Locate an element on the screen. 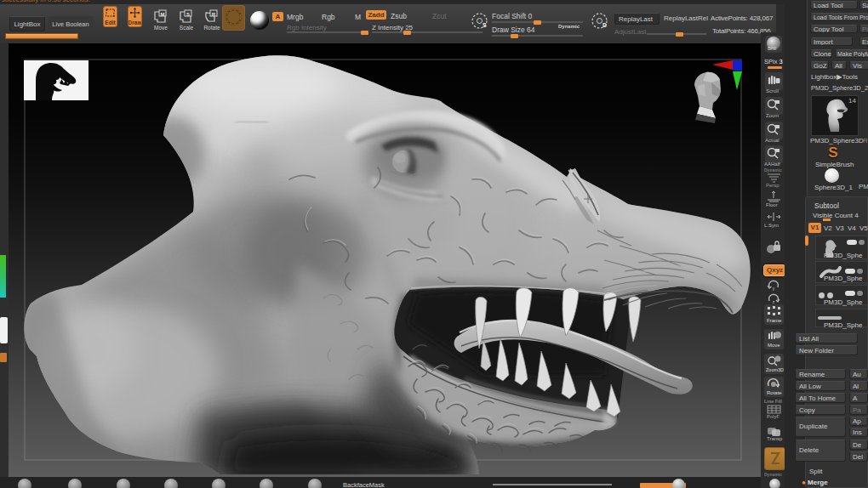 The height and width of the screenshot is (488, 868). svg-text: Edit is located at coordinates (111, 22).